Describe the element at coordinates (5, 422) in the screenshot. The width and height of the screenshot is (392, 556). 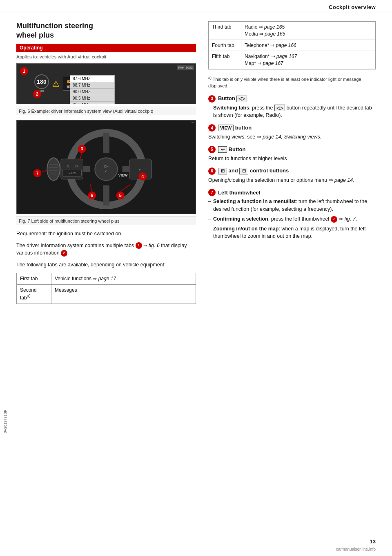
I see `sidebar-label: 8V2012721BF` at that location.